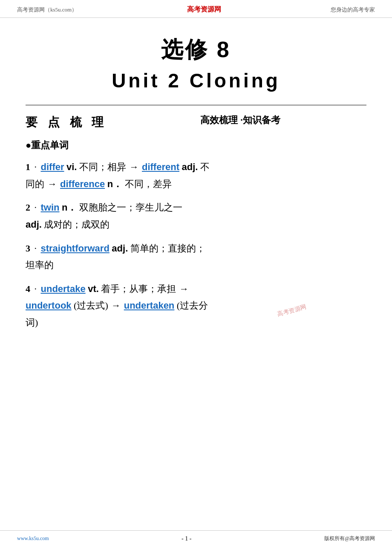 The height and width of the screenshot is (555, 392). What do you see at coordinates (349, 539) in the screenshot?
I see `footer-right: 版权所有@高考资源网` at bounding box center [349, 539].